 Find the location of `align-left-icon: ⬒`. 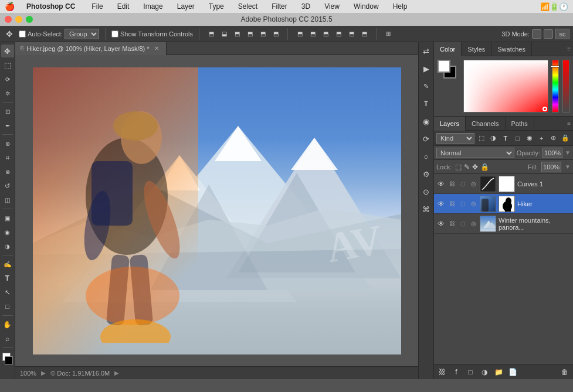

align-left-icon: ⬒ is located at coordinates (250, 34).